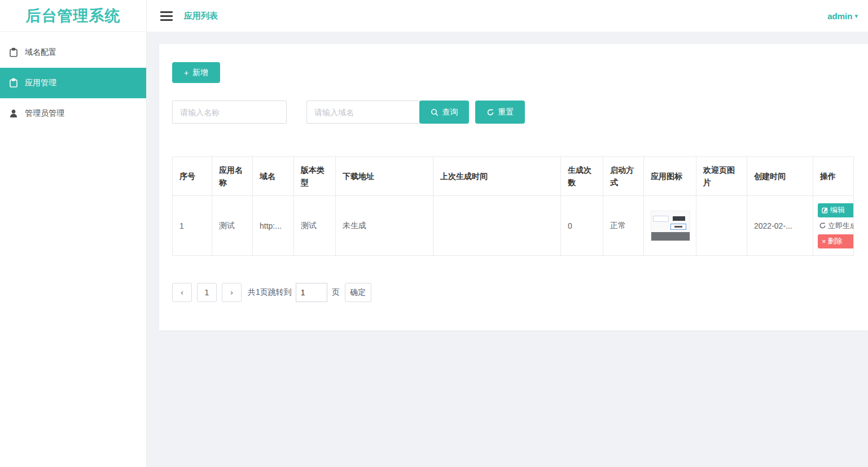  I want to click on cell-launch-mode: 正常, so click(624, 226).